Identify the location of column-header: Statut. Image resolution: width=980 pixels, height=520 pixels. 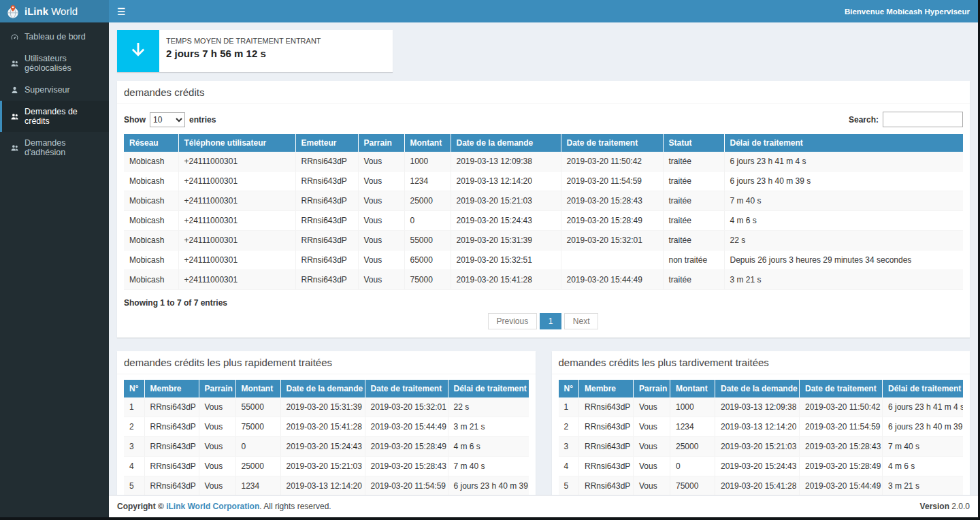
(693, 143).